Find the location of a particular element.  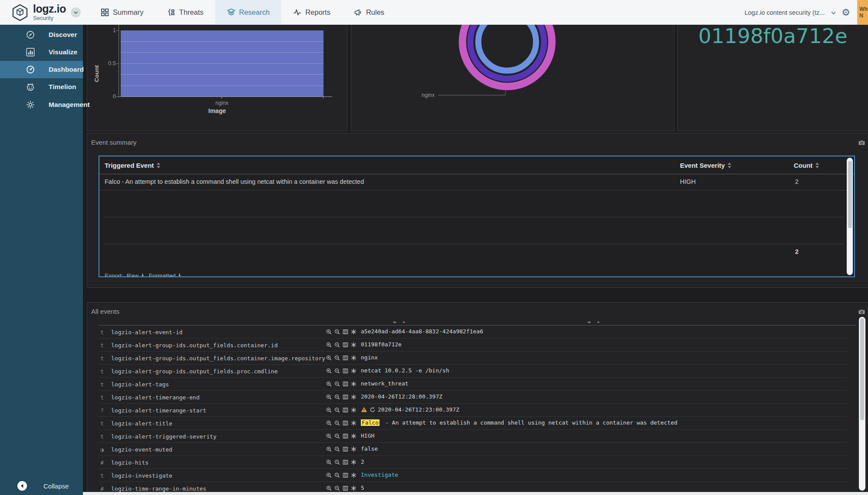

whats-new-badge: Wh N is located at coordinates (862, 12).